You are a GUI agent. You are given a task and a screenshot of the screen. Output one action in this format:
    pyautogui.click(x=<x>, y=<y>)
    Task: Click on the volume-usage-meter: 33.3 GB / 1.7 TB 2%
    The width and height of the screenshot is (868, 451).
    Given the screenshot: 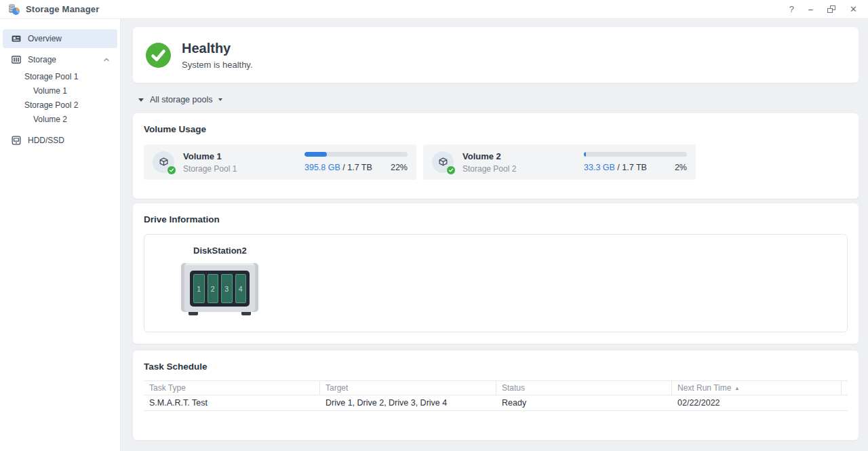 What is the action you would take?
    pyautogui.click(x=635, y=162)
    